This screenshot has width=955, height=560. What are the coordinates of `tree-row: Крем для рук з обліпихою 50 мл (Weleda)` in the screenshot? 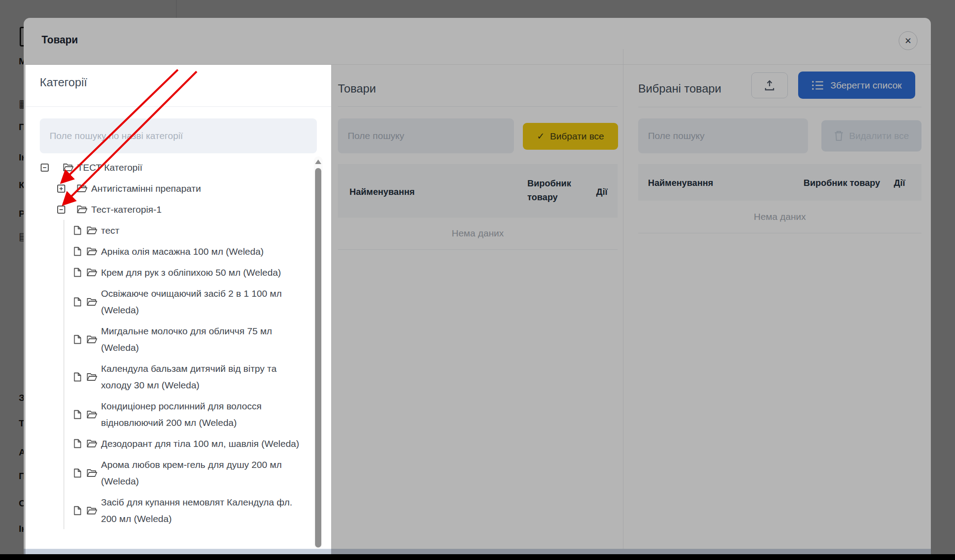 It's located at (170, 273).